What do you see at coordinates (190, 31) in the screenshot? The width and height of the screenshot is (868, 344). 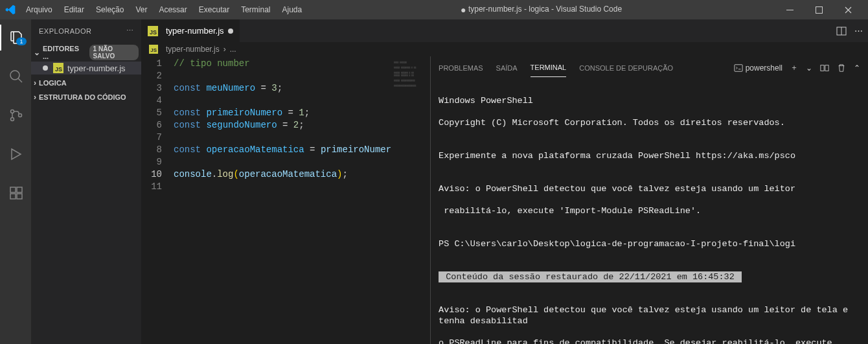 I see `editor-tab: JS typer-number.js` at bounding box center [190, 31].